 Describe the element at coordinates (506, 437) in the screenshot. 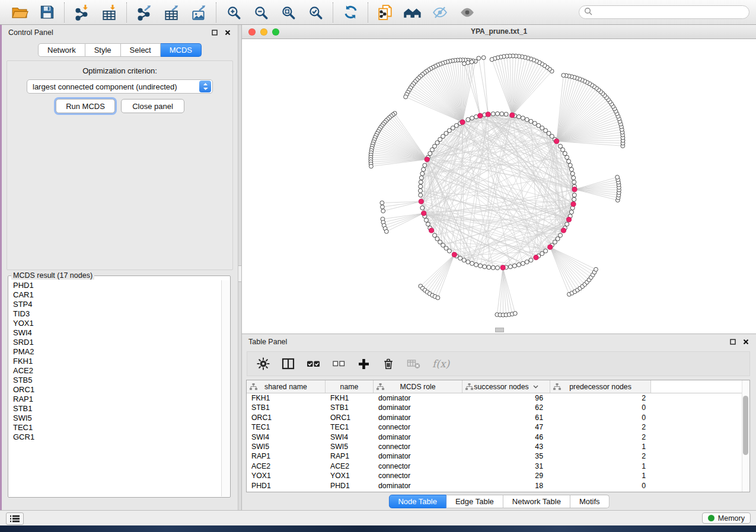

I see `cell: 46` at that location.